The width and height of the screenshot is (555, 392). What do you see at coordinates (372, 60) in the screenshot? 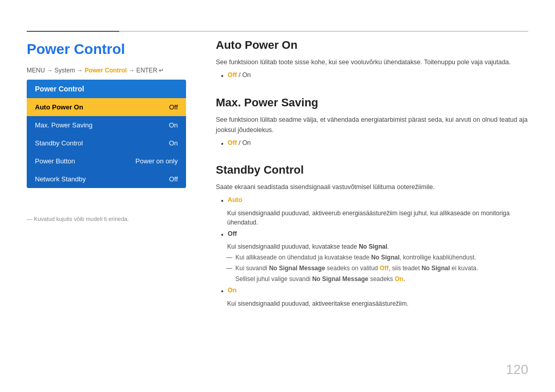
I see `section-auto-power-on: Auto Power On See funktsioon lülitab too…` at bounding box center [372, 60].